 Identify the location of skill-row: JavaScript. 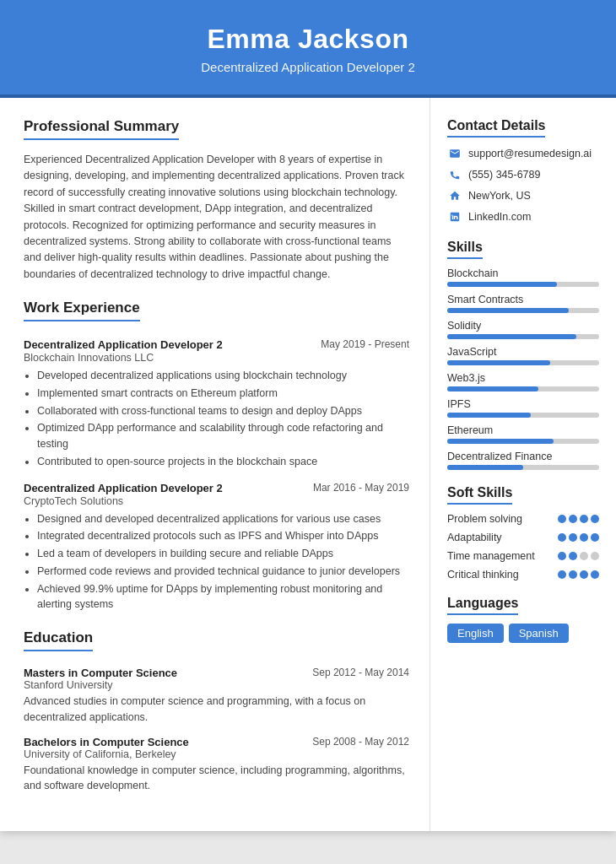
(523, 356).